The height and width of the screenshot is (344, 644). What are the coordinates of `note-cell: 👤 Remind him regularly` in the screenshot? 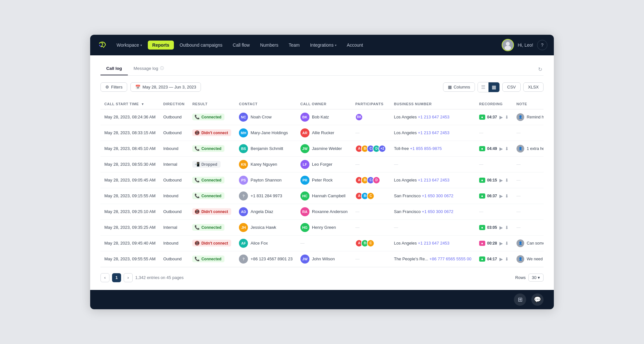 It's located at (530, 117).